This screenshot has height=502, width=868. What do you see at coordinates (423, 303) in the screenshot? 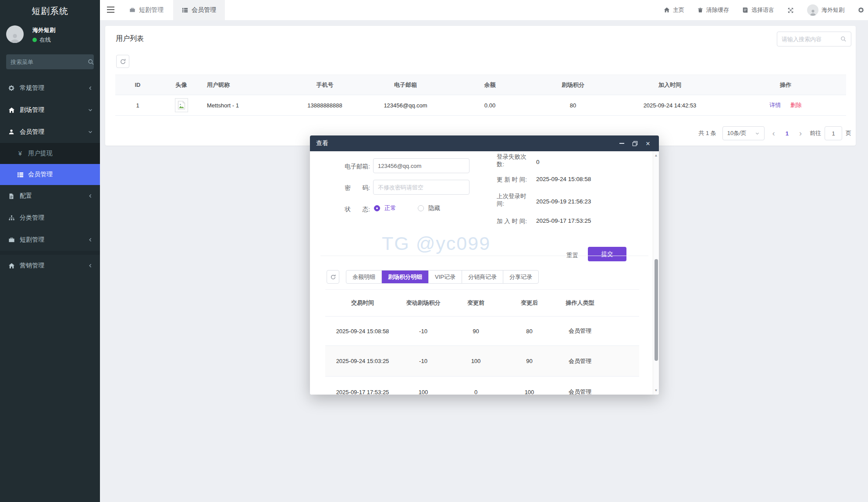
I see `col-header-change: 变动剧场积分` at bounding box center [423, 303].